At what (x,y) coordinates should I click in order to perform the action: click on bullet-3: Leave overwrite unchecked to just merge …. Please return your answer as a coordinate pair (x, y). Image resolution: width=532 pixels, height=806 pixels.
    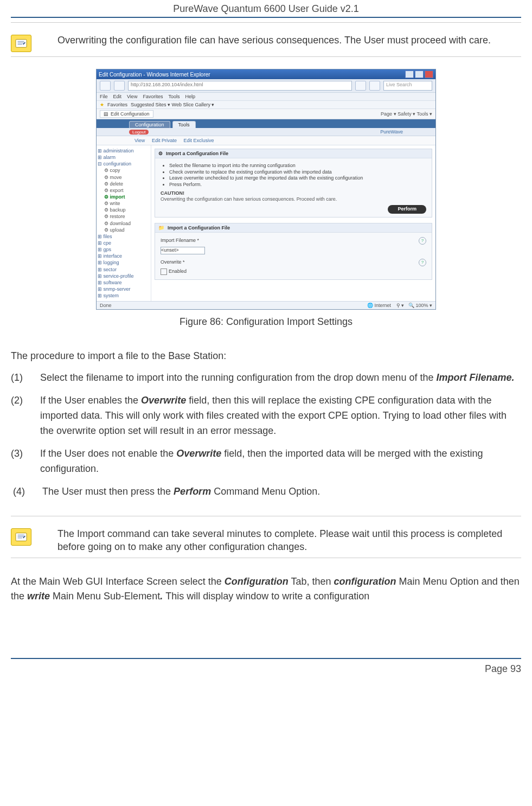
    Looking at the image, I should click on (298, 178).